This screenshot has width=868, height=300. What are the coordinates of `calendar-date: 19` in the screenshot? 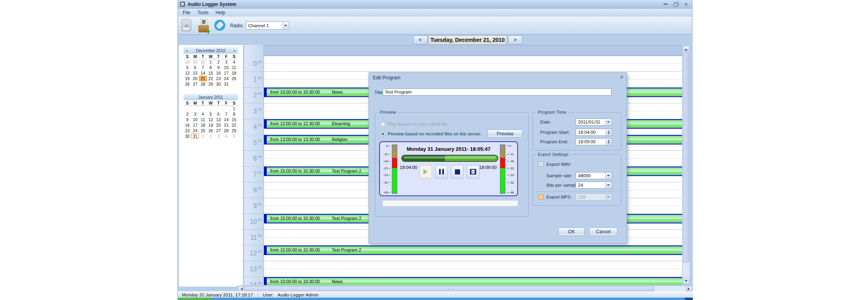 It's located at (187, 79).